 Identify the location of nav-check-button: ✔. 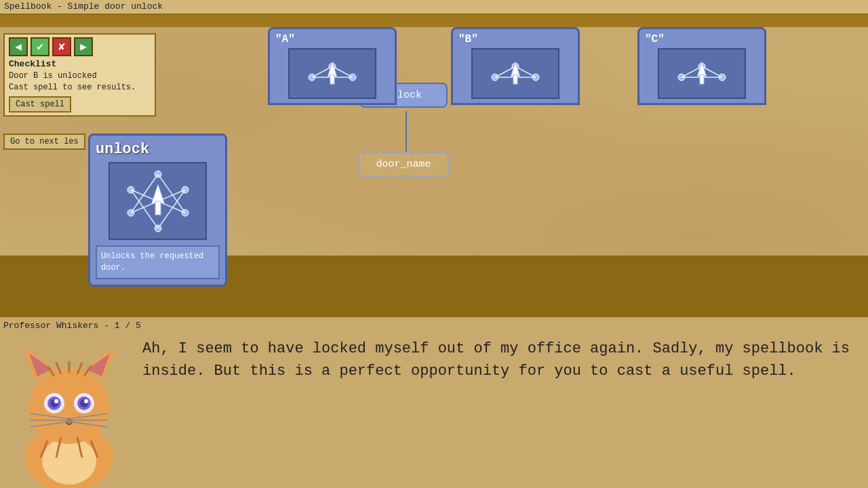
(40, 47).